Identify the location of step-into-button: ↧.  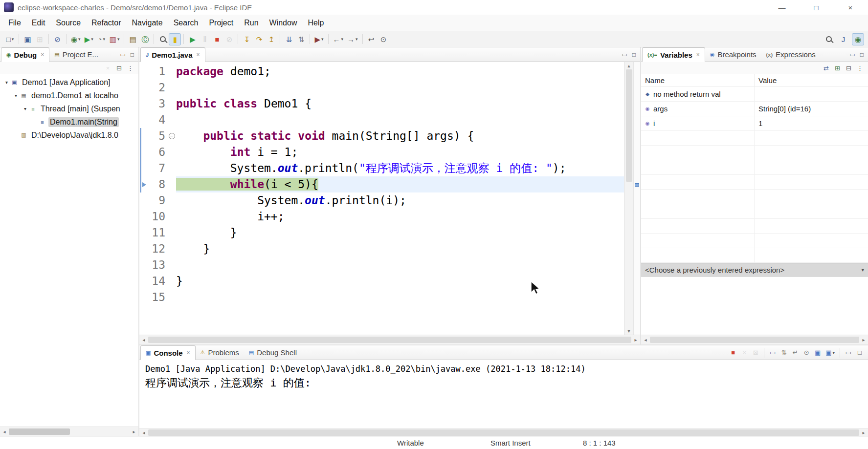
(246, 39).